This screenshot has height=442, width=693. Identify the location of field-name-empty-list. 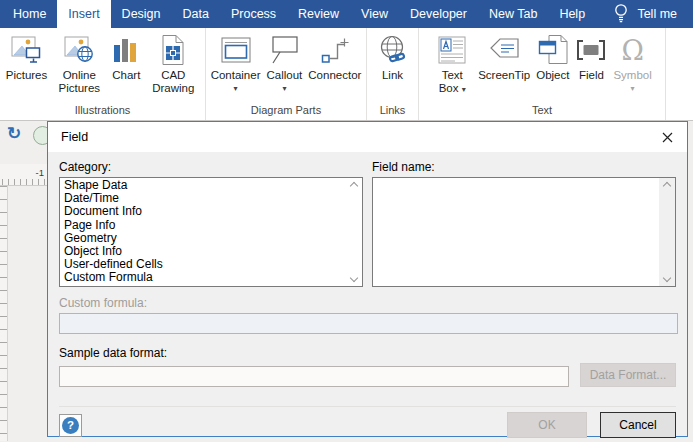
(516, 232).